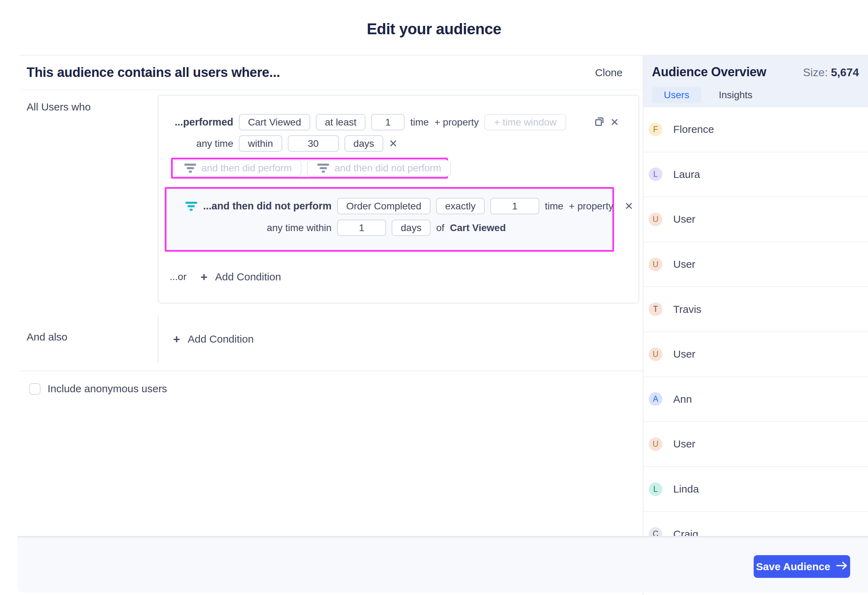  I want to click on sequence-options-highlight: and then did perform and then did not pe…, so click(309, 168).